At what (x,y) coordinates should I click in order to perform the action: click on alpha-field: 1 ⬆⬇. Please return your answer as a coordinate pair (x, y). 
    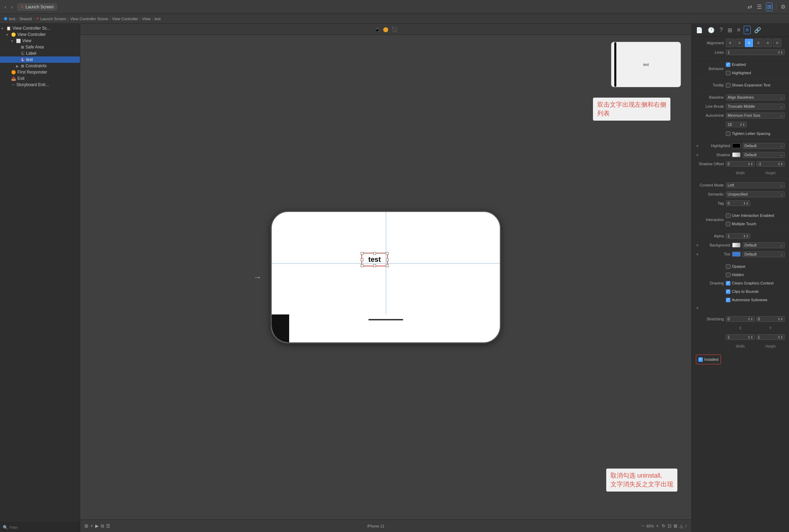
    Looking at the image, I should click on (738, 236).